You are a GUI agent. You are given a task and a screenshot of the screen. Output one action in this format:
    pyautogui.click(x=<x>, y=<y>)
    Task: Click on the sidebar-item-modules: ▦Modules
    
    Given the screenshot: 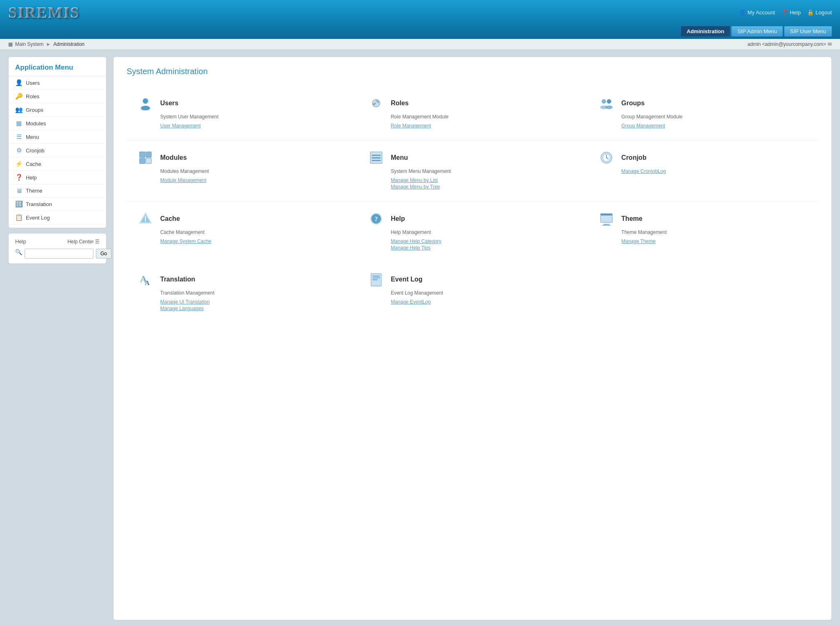 What is the action you would take?
    pyautogui.click(x=57, y=124)
    